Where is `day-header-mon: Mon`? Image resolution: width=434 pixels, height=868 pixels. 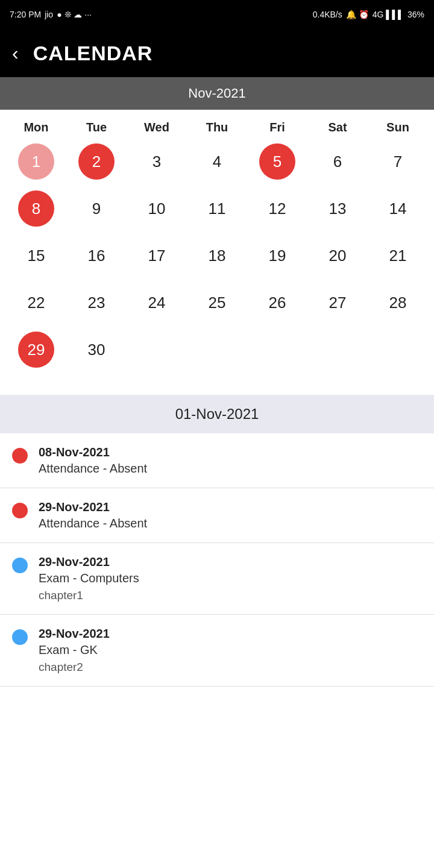
day-header-mon: Mon is located at coordinates (36, 128).